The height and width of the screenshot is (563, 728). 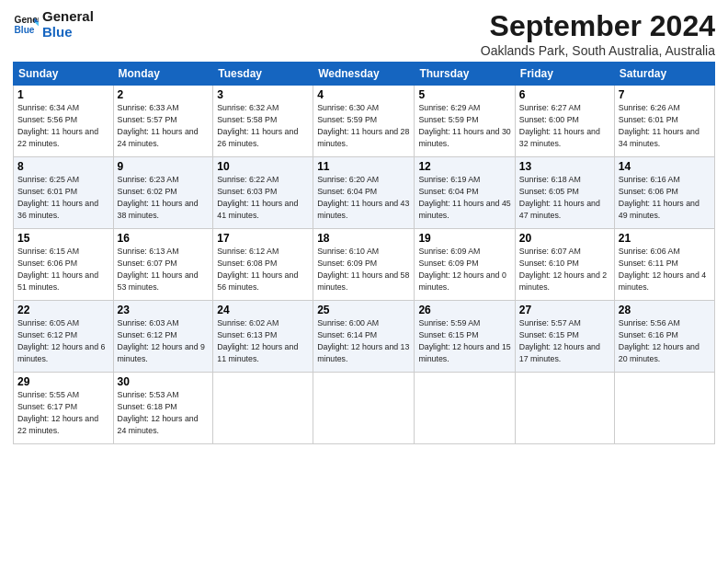 What do you see at coordinates (560, 353) in the screenshot?
I see `day-daylight: Daylight: 12 hours and 17 minutes.` at bounding box center [560, 353].